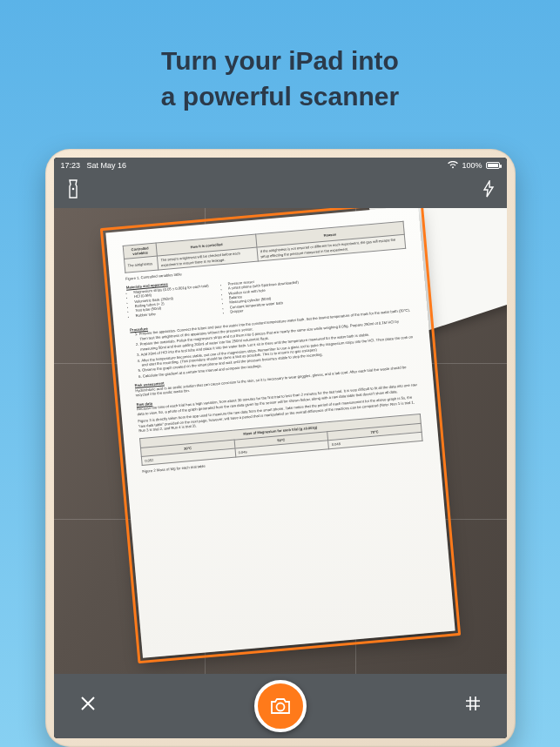 The height and width of the screenshot is (747, 560). Describe the element at coordinates (280, 191) in the screenshot. I see `scanner-top-toolbar` at that location.